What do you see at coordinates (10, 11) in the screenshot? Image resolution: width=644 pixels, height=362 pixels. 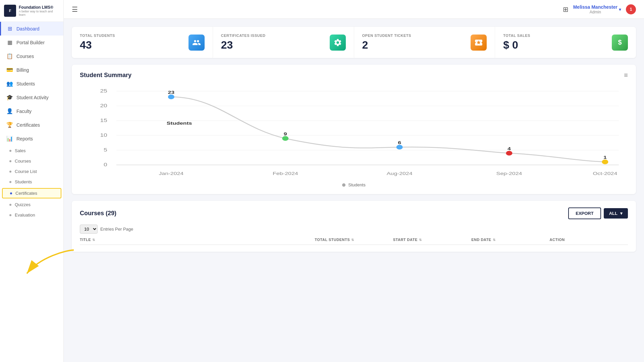 I see `logo-icon: F` at bounding box center [10, 11].